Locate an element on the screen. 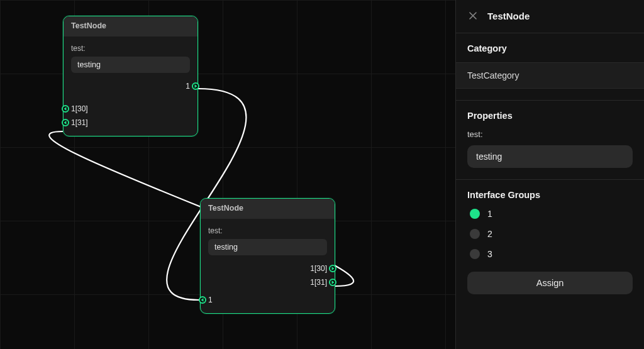 The width and height of the screenshot is (644, 349). interface-group-option: 1 is located at coordinates (551, 214).